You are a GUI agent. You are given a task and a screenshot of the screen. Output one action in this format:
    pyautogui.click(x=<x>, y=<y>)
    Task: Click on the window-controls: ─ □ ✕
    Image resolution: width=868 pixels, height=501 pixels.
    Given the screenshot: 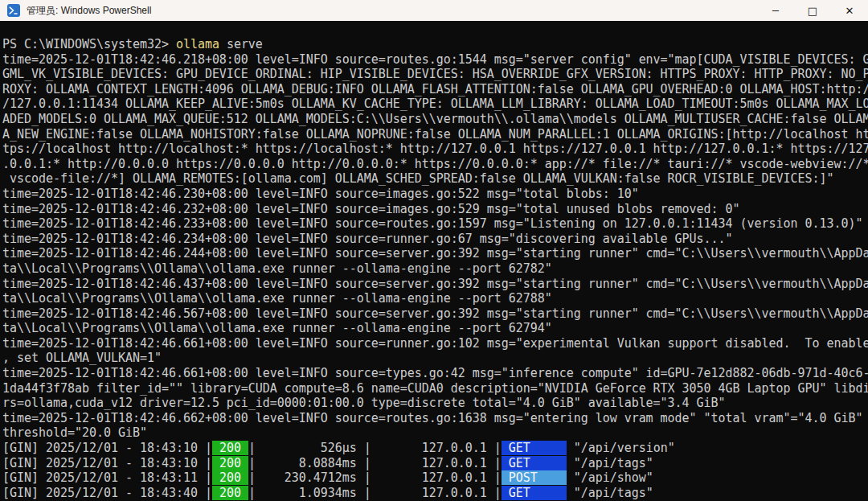 What is the action you would take?
    pyautogui.click(x=813, y=10)
    